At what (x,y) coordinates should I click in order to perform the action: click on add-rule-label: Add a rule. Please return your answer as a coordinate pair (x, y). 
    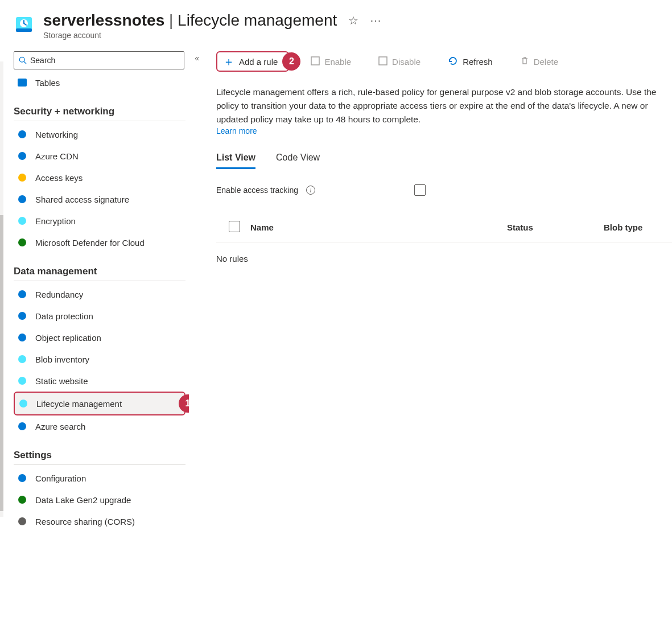
    Looking at the image, I should click on (258, 61).